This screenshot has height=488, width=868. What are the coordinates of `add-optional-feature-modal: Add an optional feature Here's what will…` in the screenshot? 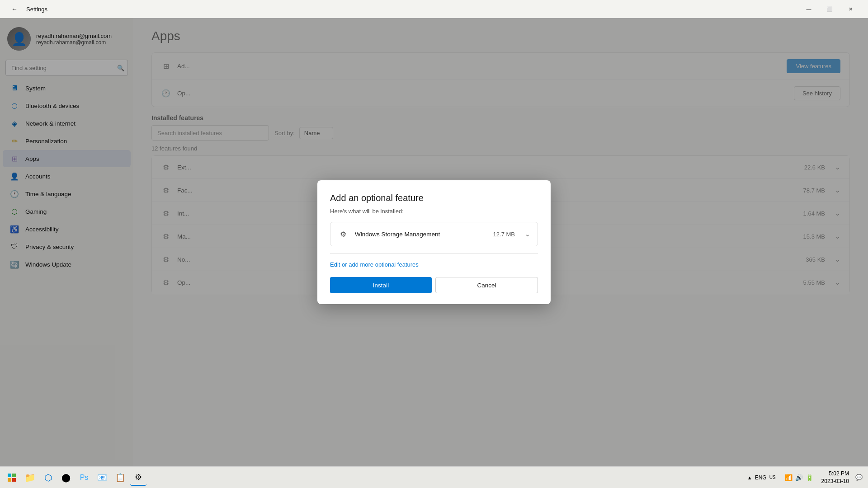 It's located at (434, 242).